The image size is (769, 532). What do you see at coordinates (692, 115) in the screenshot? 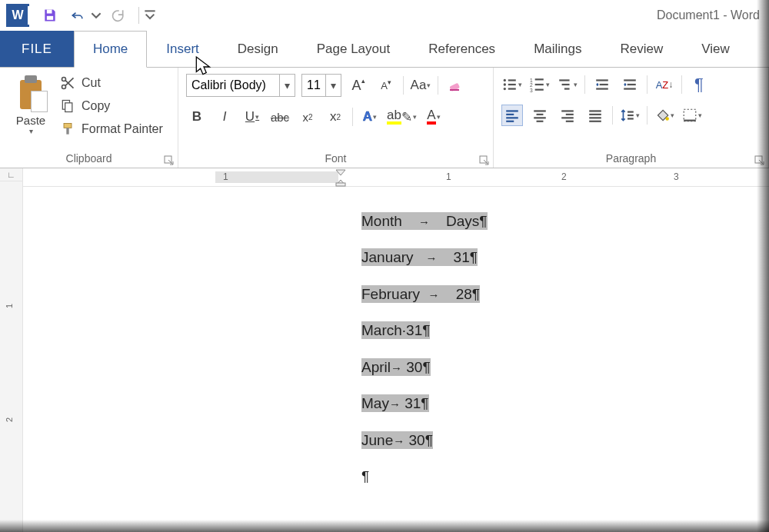
I see `borders-button: ▾` at bounding box center [692, 115].